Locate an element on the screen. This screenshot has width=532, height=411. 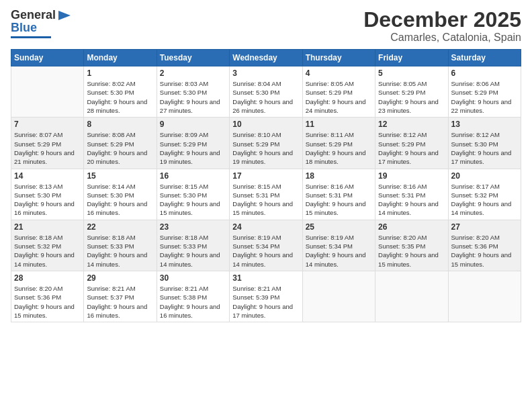
table-row: 16Sunrise: 8:15 AM Sunset: 5:30 PM Dayli… is located at coordinates (193, 194).